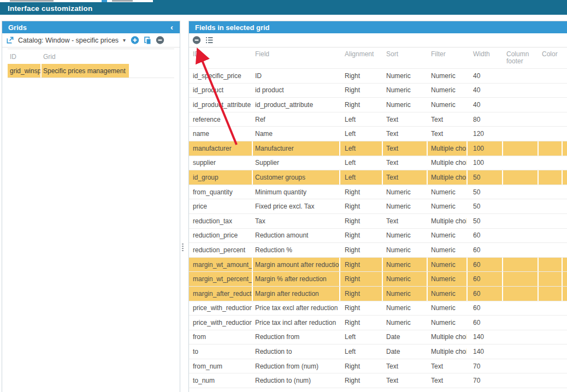 The width and height of the screenshot is (567, 392). What do you see at coordinates (297, 221) in the screenshot?
I see `field-row-cell-field: Tax` at bounding box center [297, 221].